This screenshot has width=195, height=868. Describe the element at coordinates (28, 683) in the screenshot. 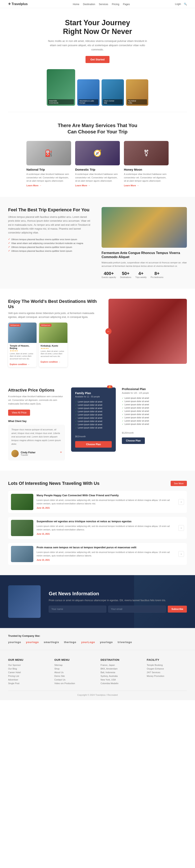

I see `footer-link-0-5: Single Post` at that location.